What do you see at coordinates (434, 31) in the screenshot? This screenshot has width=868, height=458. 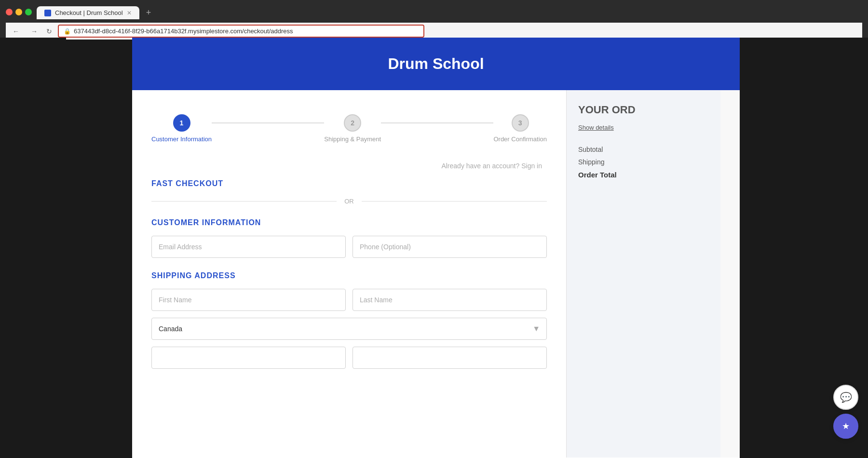 I see `address-bar-row: ← → ↻ 🔒 637443df-d8cd-416f-8f29-b66a1714…` at bounding box center [434, 31].